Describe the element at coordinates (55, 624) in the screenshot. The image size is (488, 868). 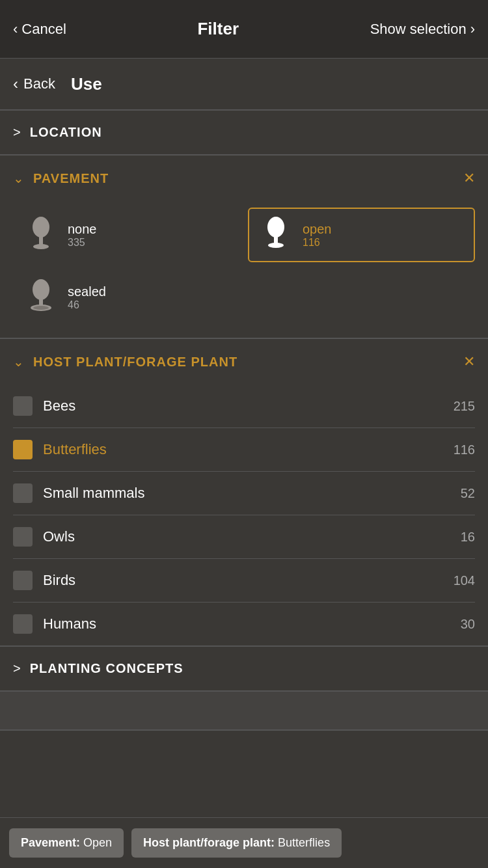
I see `humans-left: Humans` at that location.